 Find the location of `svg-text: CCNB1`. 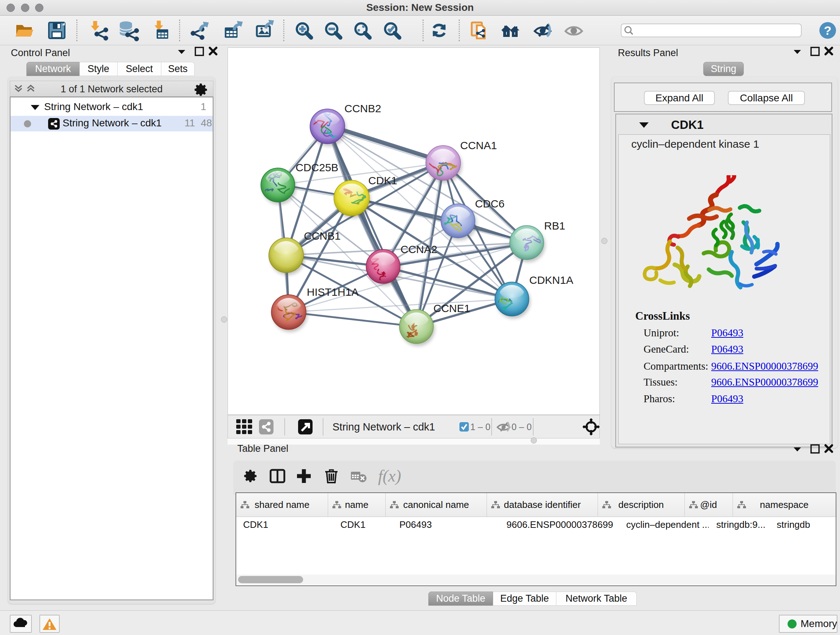

svg-text: CCNB1 is located at coordinates (322, 236).